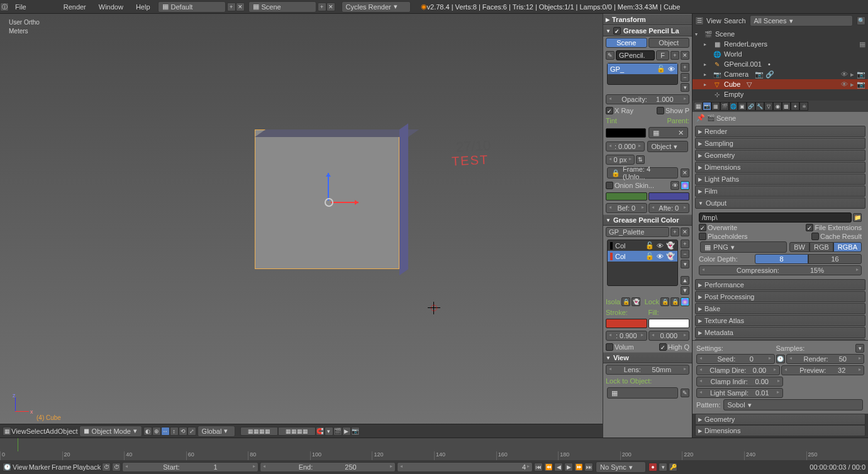 This screenshot has width=868, height=474. What do you see at coordinates (626, 302) in the screenshot?
I see `isolate-lock: 🔒` at bounding box center [626, 302].